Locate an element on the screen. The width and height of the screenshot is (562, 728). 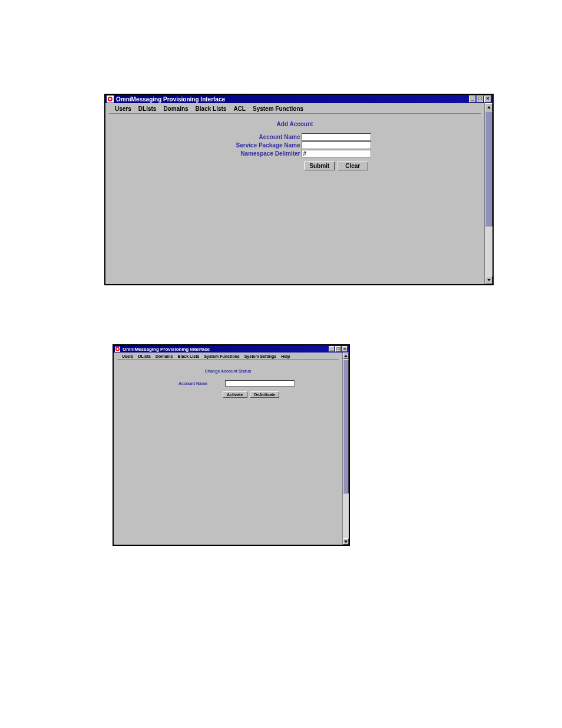
deactivate-button: DeActivate is located at coordinates (265, 395).